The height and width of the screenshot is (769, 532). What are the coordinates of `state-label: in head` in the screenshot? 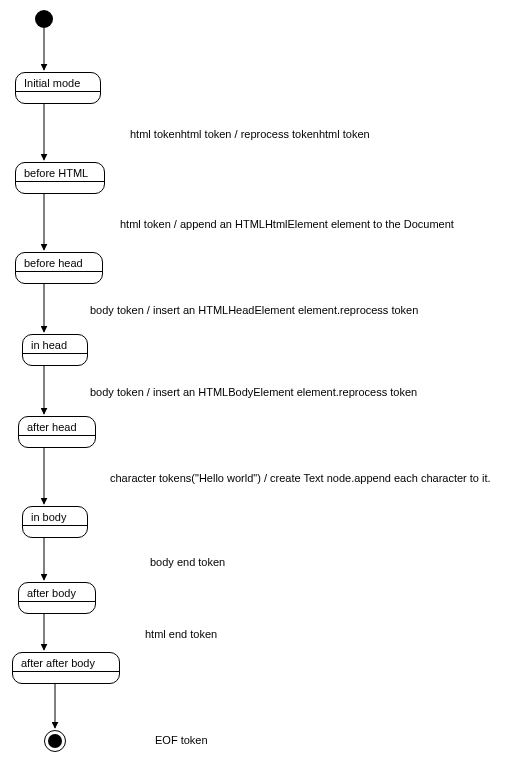 It's located at (55, 345).